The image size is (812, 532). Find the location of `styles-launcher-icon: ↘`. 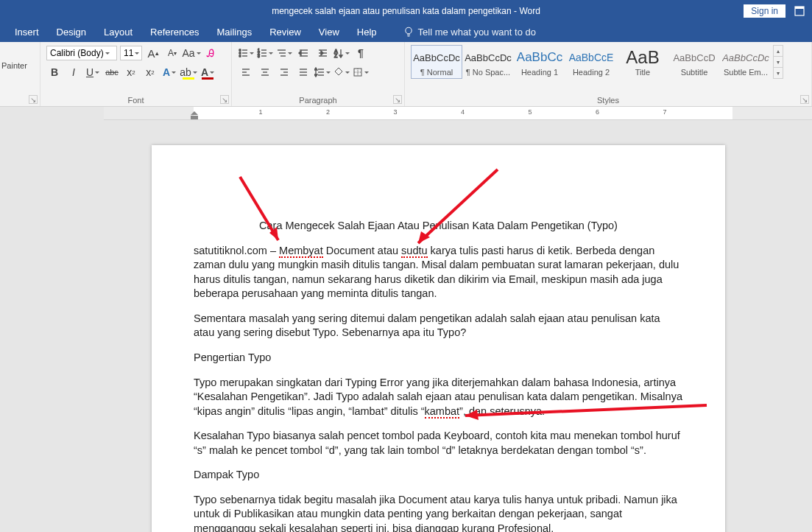

styles-launcher-icon: ↘ is located at coordinates (805, 99).